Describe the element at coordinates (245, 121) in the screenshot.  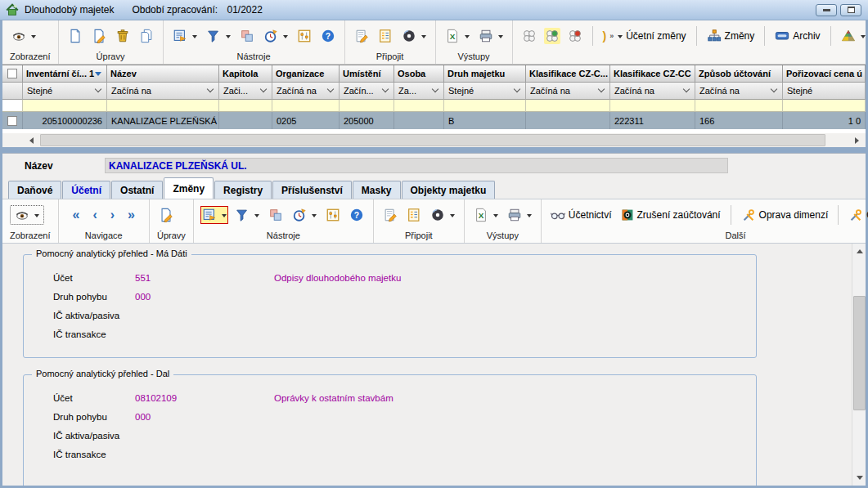
I see `cell-kapitola` at that location.